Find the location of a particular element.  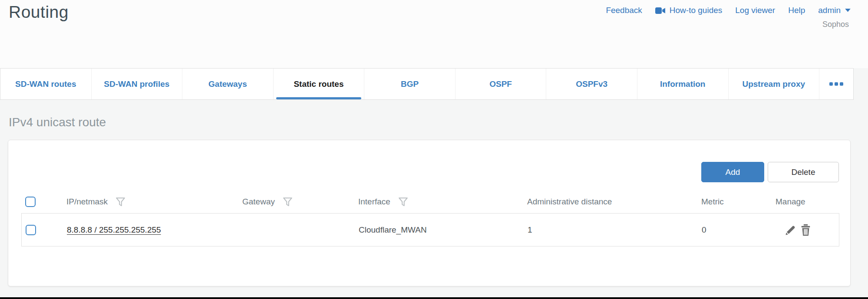

routing-tabbar: SD-WAN routes SD-WAN profiles Gateways S… is located at coordinates (427, 84).